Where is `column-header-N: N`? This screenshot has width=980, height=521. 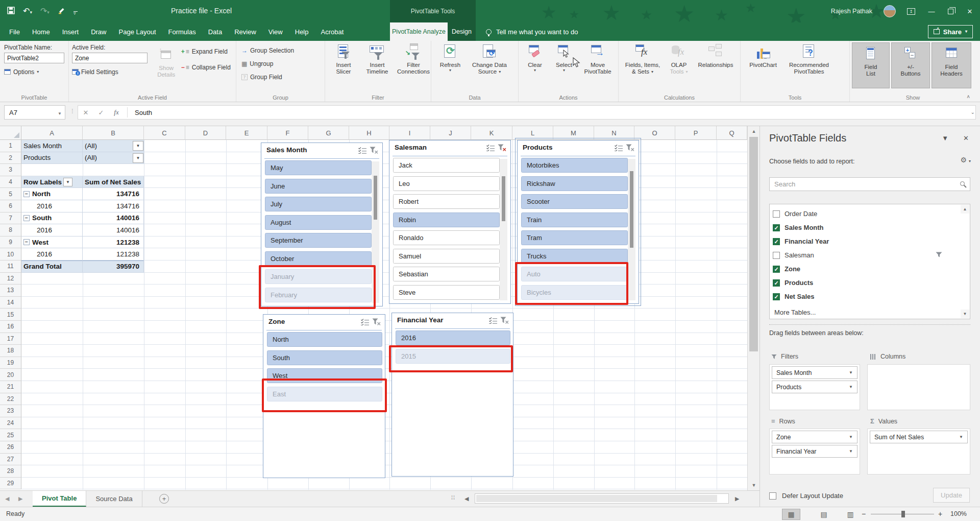 column-header-N: N is located at coordinates (615, 133).